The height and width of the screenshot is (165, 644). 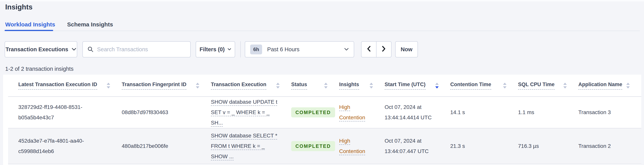 What do you see at coordinates (90, 25) in the screenshot?
I see `tab-schema-insights: Schema Insights` at bounding box center [90, 25].